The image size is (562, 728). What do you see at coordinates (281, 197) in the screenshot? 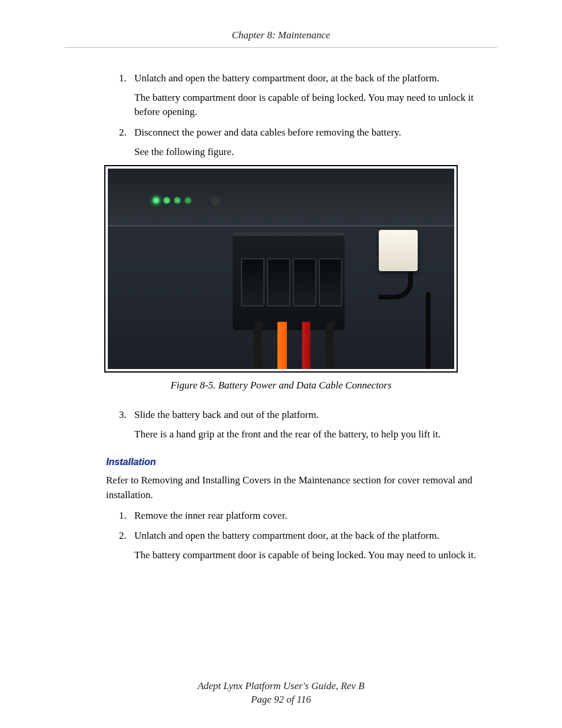
I see `battery-top-panel` at bounding box center [281, 197].